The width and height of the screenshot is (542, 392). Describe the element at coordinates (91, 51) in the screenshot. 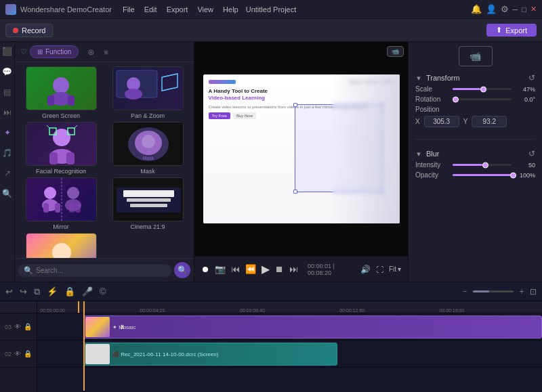

I see `template-tab: ◎` at that location.